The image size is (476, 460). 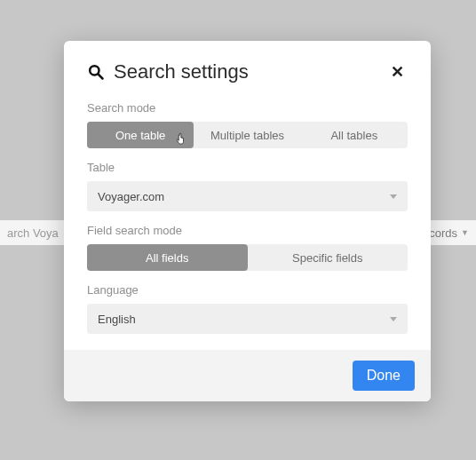 I want to click on field-mode-specific-fields: Specific fields, so click(x=329, y=258).